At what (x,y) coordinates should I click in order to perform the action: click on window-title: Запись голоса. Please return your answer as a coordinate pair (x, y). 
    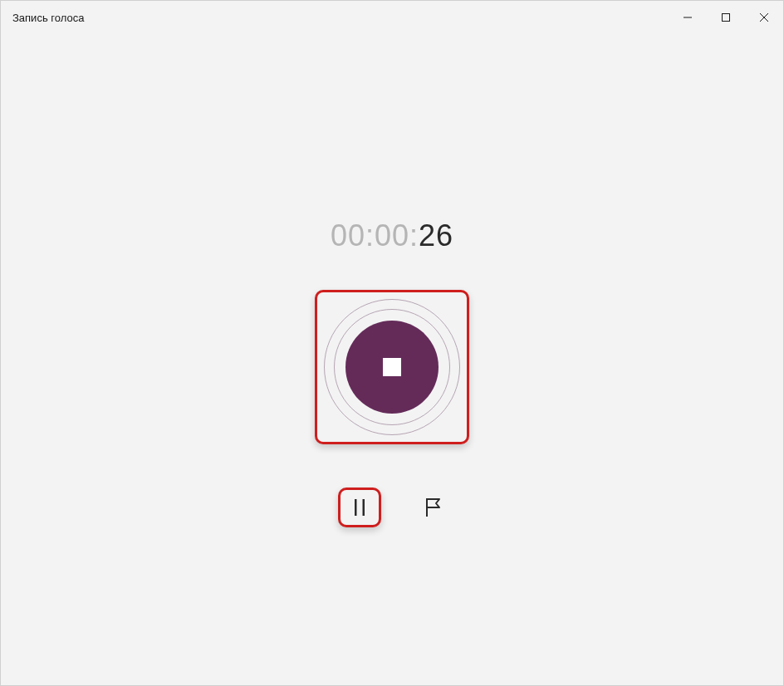
    Looking at the image, I should click on (48, 18).